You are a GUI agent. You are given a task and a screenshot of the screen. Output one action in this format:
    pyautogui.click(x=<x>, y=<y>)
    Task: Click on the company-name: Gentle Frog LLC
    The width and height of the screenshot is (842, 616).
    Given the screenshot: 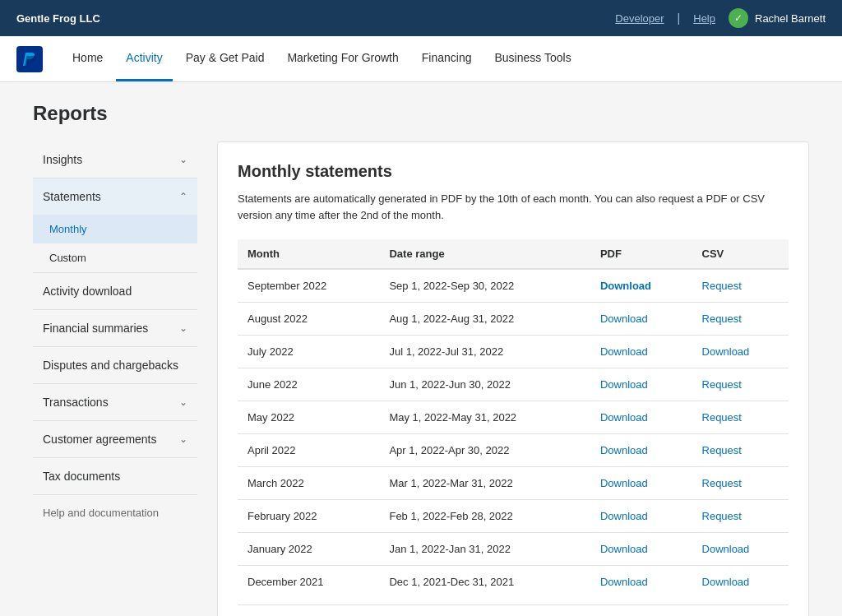 What is the action you would take?
    pyautogui.click(x=58, y=18)
    